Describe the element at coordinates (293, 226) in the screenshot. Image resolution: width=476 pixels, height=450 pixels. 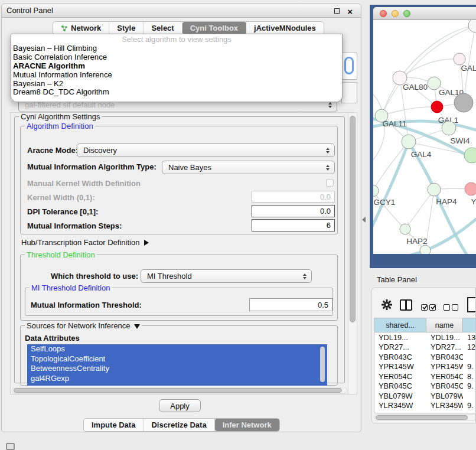
I see `mi-steps-input` at that location.